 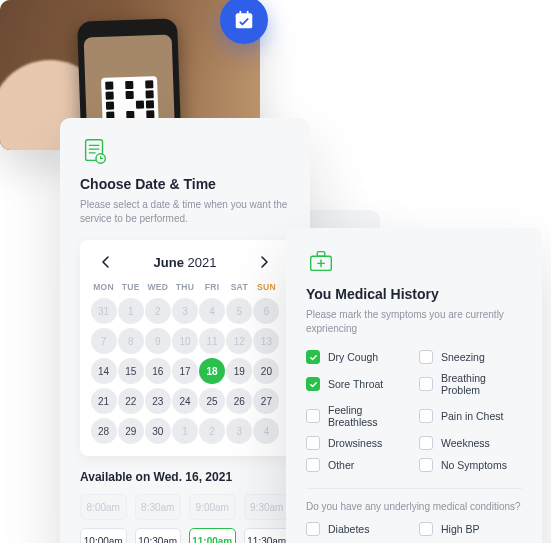 I want to click on time-slot: 10:30am, so click(x=158, y=536).